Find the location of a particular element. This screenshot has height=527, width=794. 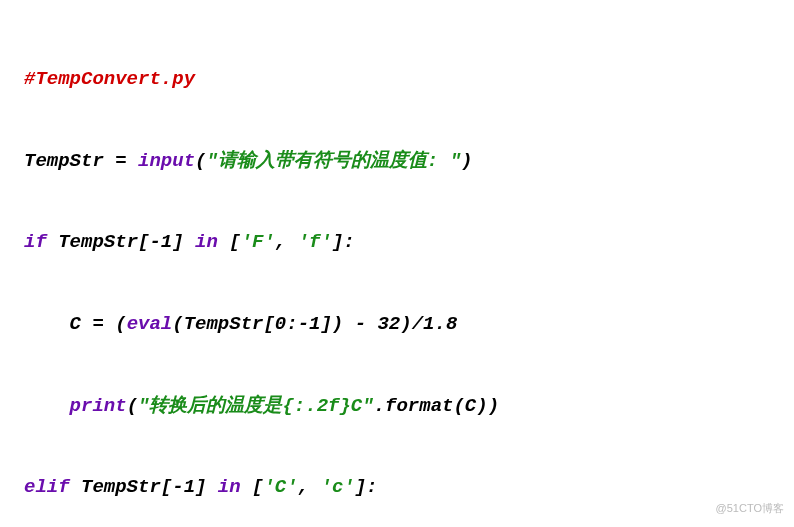

code-line-1: #TempConvert.py is located at coordinates (397, 80).